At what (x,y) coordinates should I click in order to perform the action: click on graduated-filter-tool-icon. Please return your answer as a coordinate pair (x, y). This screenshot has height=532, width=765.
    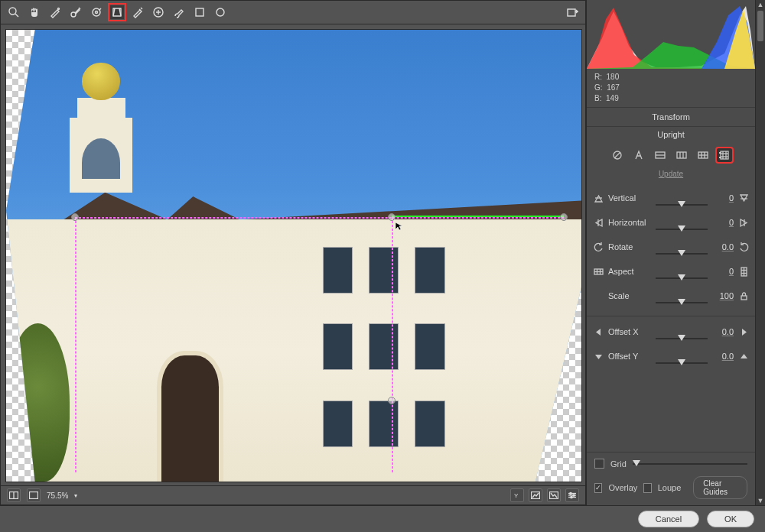
    Looking at the image, I should click on (200, 12).